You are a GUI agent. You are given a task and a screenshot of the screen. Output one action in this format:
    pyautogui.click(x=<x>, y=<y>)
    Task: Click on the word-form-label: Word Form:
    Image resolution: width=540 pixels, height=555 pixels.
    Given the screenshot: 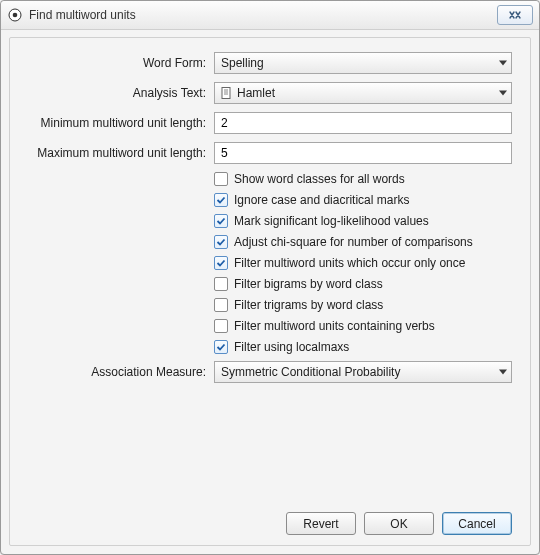 What is the action you would take?
    pyautogui.click(x=121, y=63)
    